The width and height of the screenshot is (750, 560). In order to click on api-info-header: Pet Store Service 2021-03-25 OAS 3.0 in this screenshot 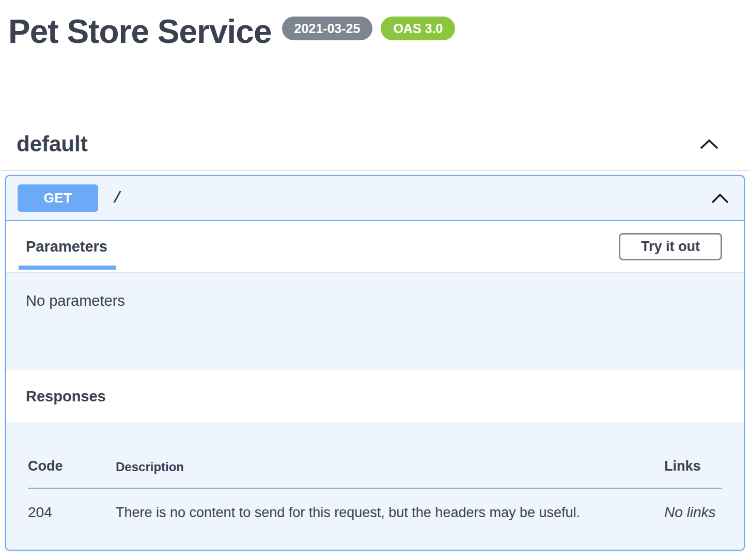, I will do `click(375, 25)`.